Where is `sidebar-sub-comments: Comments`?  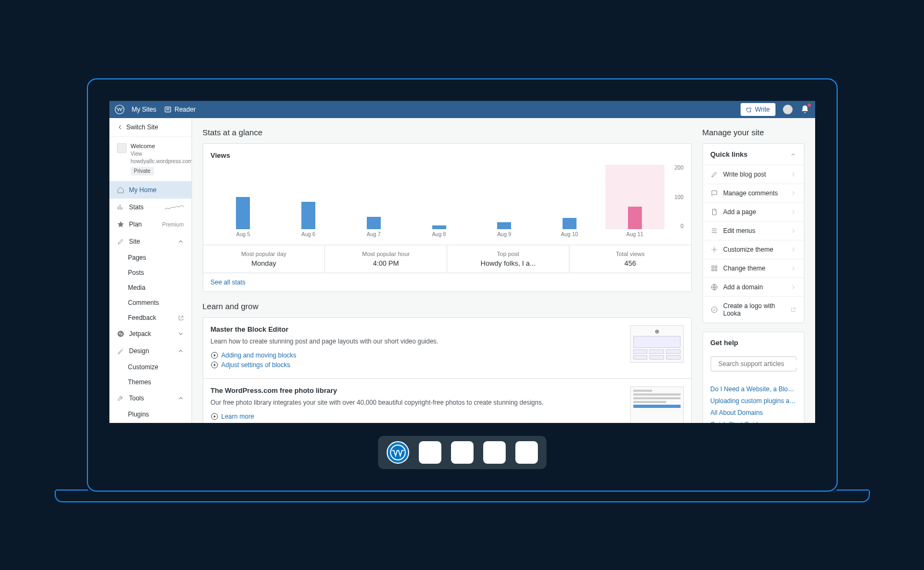
sidebar-sub-comments: Comments is located at coordinates (150, 303).